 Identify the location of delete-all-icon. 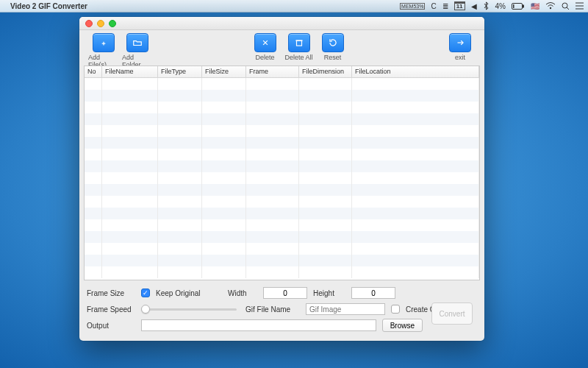
(299, 43).